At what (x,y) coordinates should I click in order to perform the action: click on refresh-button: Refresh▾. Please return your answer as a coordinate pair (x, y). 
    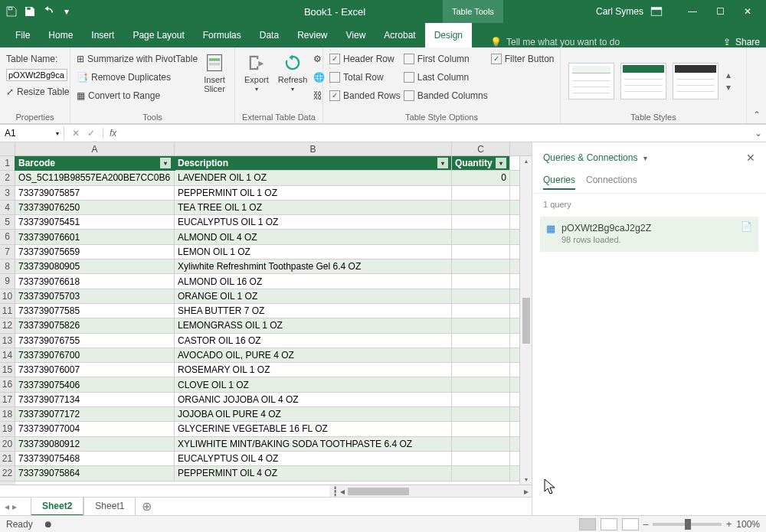
    Looking at the image, I should click on (293, 81).